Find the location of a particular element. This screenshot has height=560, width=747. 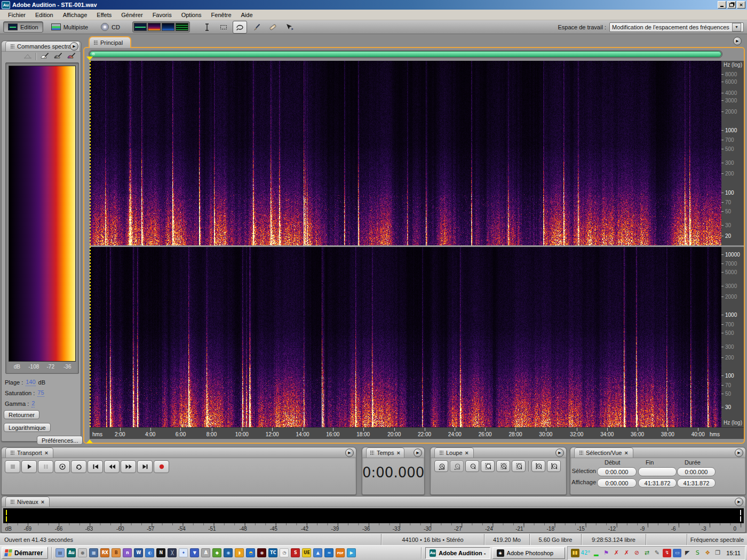

zoom-in-selection-left-button is located at coordinates (503, 466).